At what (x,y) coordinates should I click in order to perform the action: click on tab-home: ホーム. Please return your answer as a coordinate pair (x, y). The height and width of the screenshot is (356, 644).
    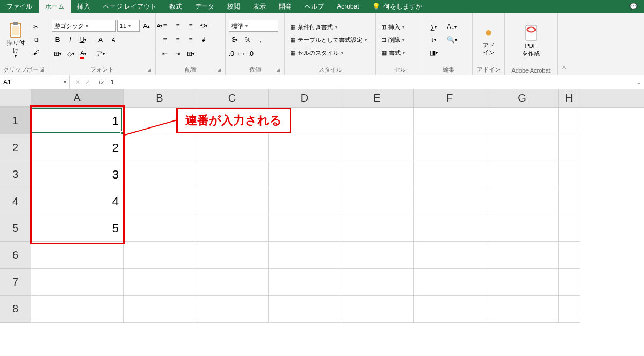
    Looking at the image, I should click on (55, 6).